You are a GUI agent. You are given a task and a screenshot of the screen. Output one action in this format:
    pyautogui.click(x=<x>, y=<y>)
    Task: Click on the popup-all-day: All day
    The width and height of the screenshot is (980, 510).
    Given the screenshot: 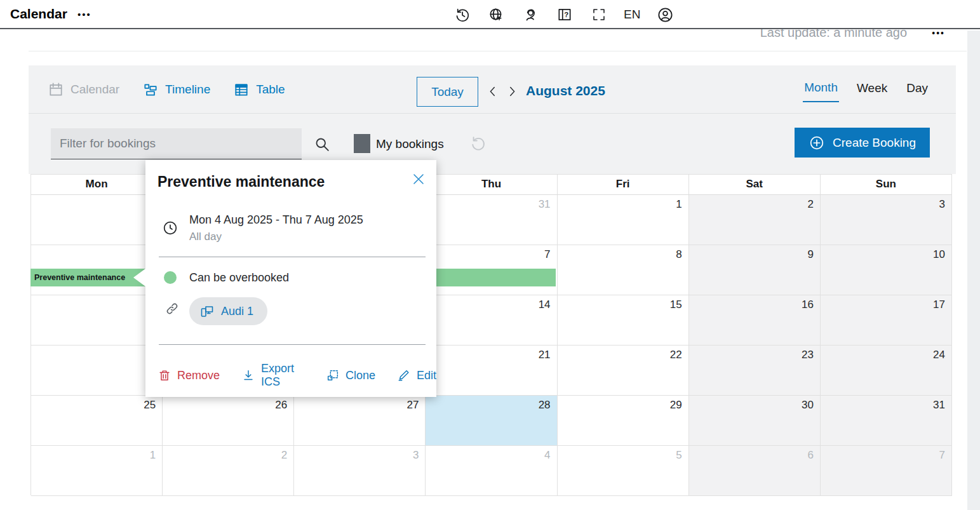 What is the action you would take?
    pyautogui.click(x=206, y=237)
    